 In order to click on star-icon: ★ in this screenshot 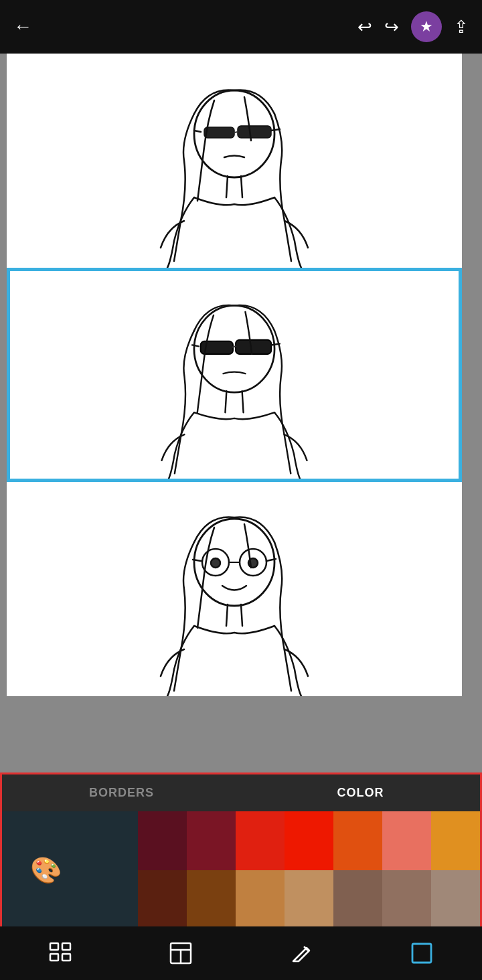, I will do `click(426, 27)`.